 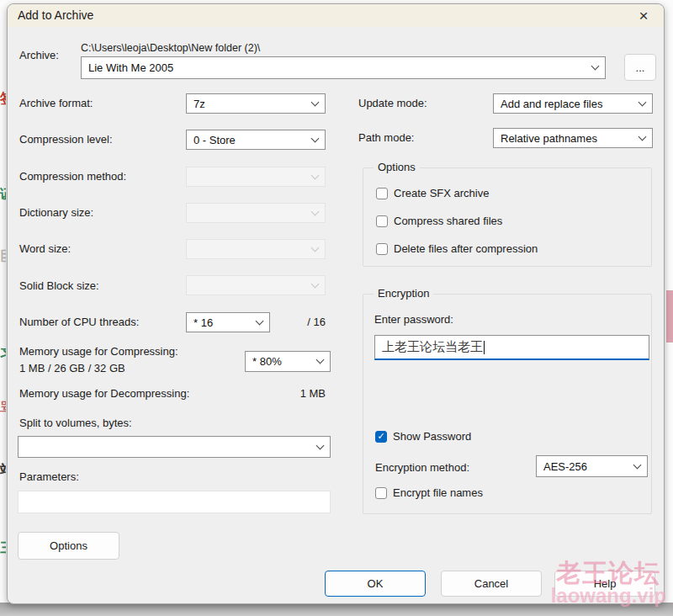 What do you see at coordinates (336, 609) in the screenshot?
I see `desktop-background-strip` at bounding box center [336, 609].